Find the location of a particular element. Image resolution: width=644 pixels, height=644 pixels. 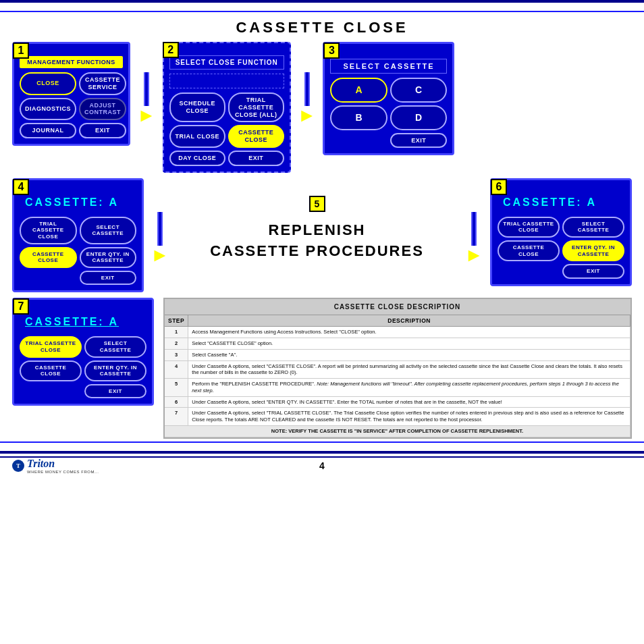

btn-cassette-close-2: CASSETTE CLOSE is located at coordinates (257, 136).